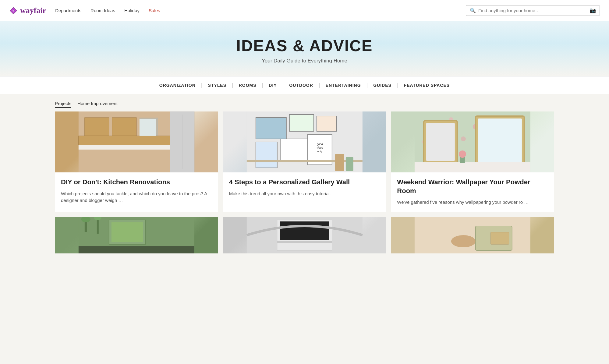  I want to click on article-desc-kitchen: Which projects should you tackle, and wh…, so click(136, 197).